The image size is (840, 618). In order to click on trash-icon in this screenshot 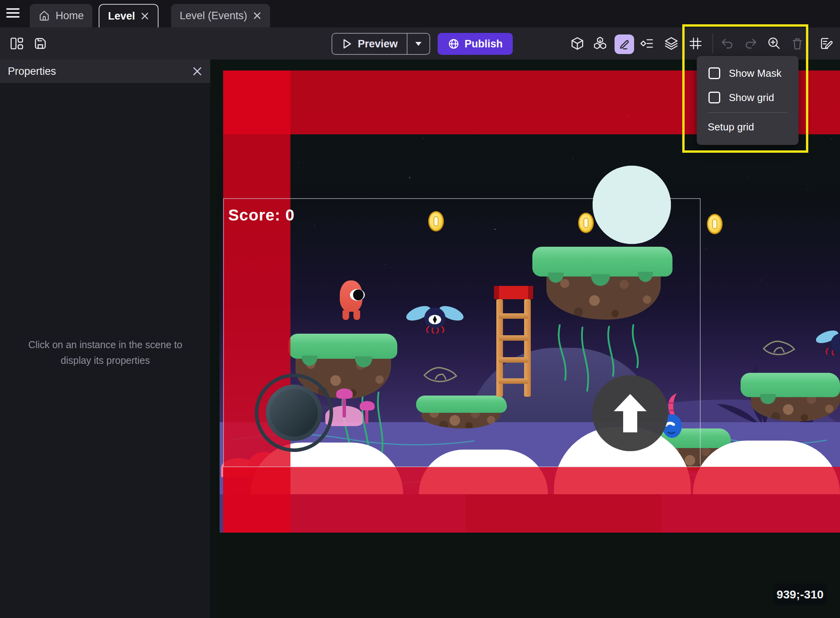, I will do `click(797, 43)`.